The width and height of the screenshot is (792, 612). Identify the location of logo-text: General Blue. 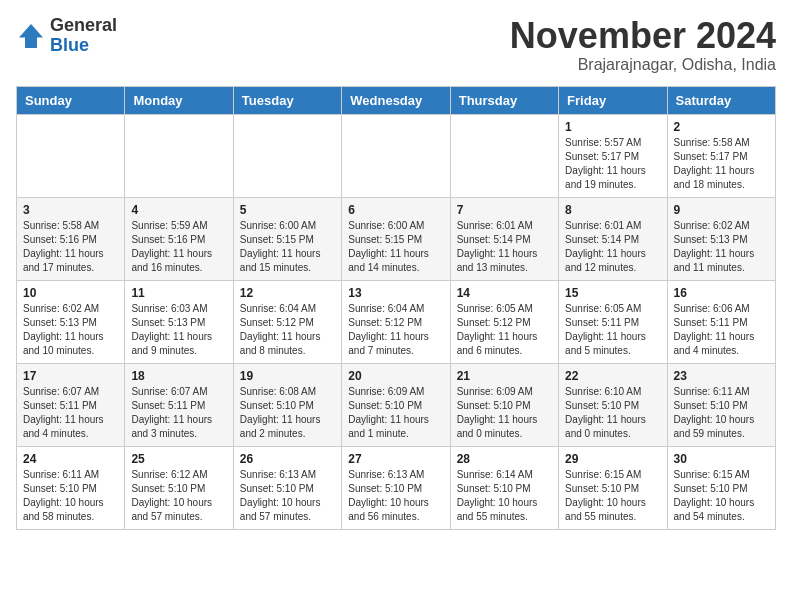
(84, 36).